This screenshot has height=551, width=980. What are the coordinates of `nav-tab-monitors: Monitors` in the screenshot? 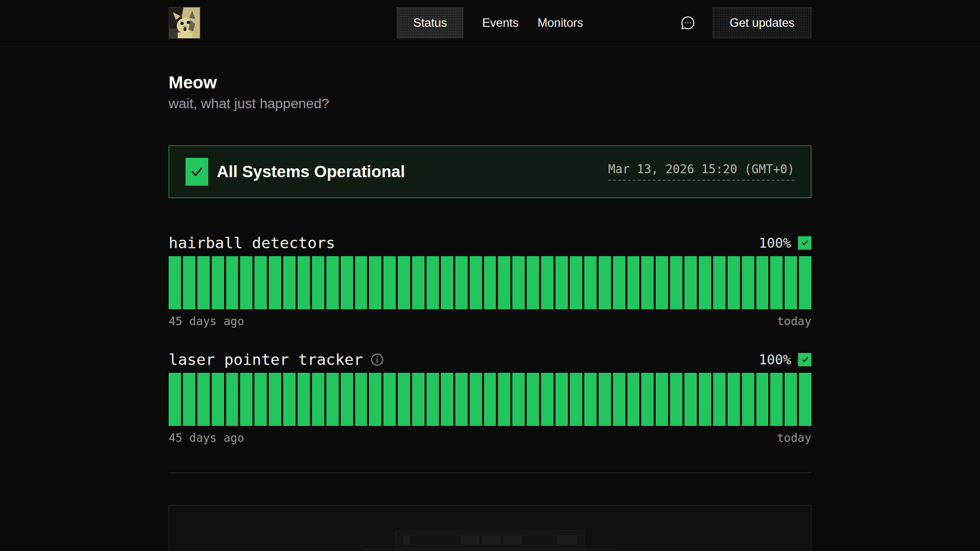 It's located at (560, 23).